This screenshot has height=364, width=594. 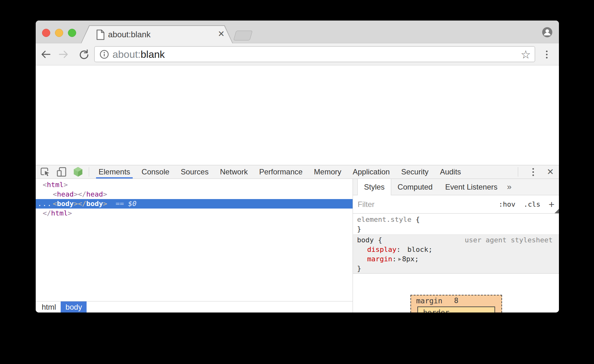 I want to click on devtools-menu-icon, so click(x=533, y=172).